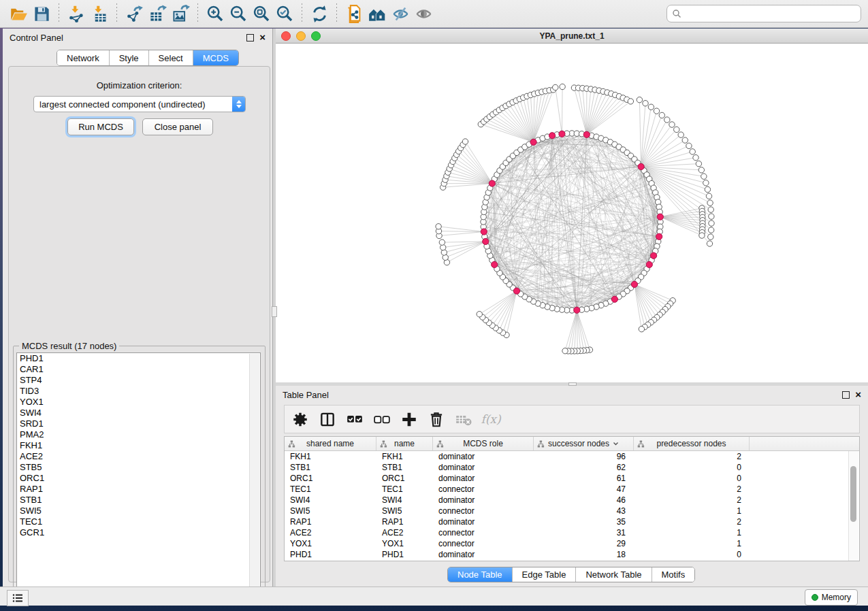 The height and width of the screenshot is (611, 868). I want to click on export-table-icon, so click(157, 14).